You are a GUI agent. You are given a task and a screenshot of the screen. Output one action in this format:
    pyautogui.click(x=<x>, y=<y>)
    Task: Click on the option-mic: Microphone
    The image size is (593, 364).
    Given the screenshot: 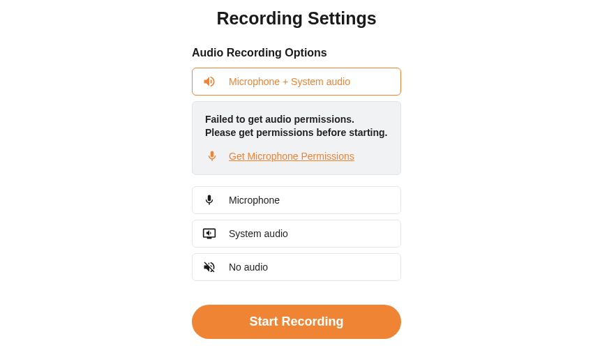 What is the action you would take?
    pyautogui.click(x=296, y=200)
    